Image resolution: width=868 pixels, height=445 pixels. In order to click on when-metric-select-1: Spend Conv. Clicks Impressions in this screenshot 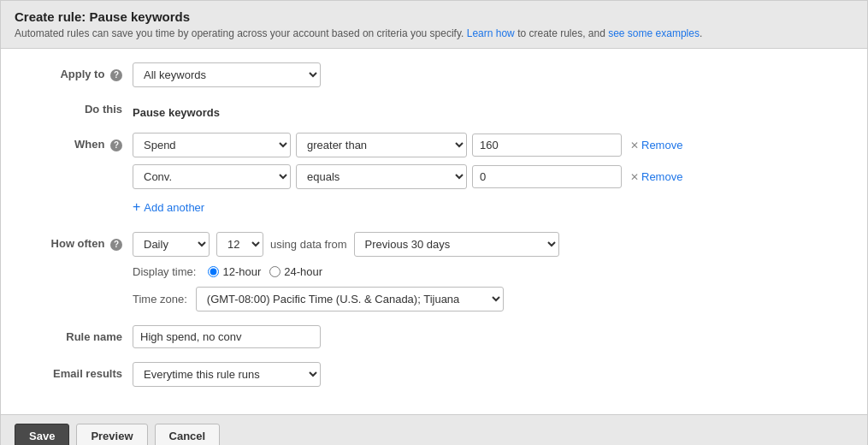, I will do `click(212, 145)`.